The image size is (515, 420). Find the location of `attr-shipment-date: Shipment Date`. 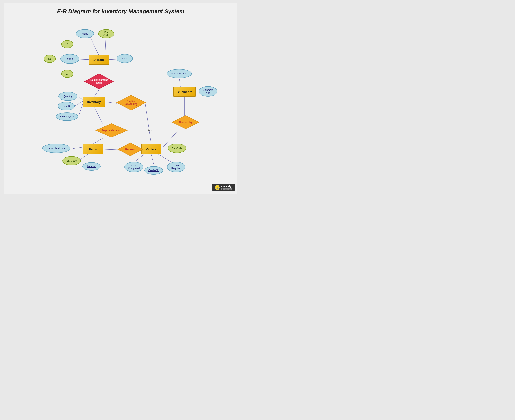

attr-shipment-date: Shipment Date is located at coordinates (179, 74).